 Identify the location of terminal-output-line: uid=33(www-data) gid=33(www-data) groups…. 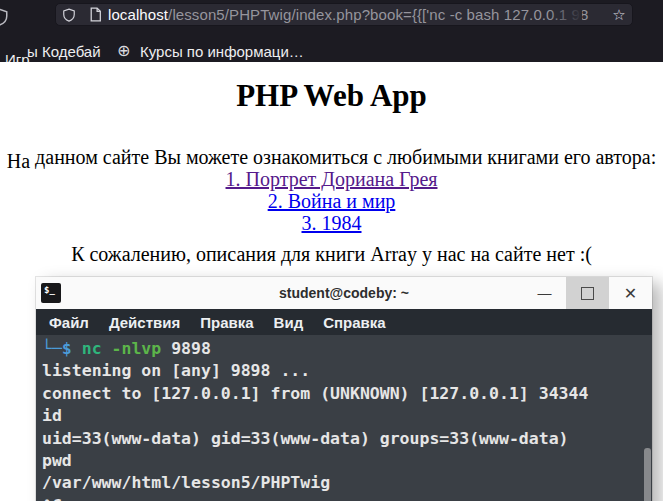
(343, 439).